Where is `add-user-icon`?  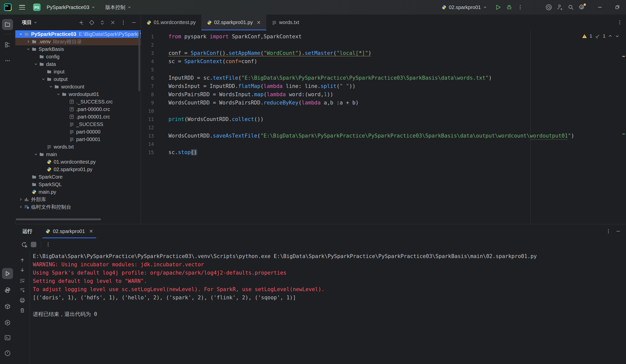 add-user-icon is located at coordinates (560, 7).